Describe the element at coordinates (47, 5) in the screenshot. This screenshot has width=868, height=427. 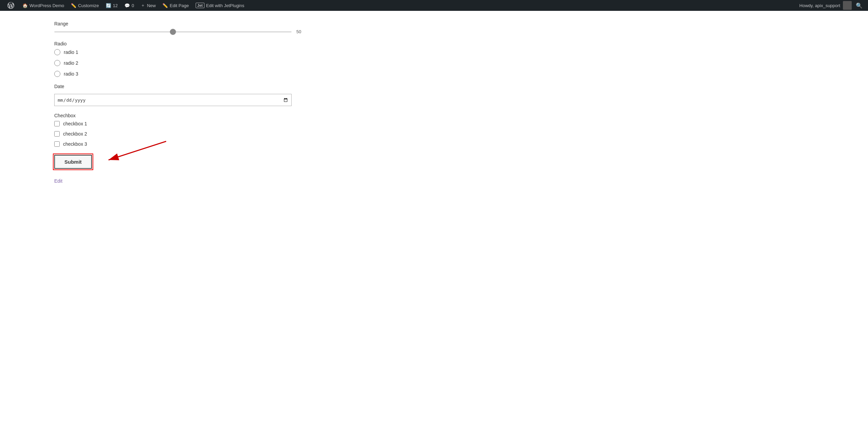
I see `site-name-label: WordPress Demo` at that location.